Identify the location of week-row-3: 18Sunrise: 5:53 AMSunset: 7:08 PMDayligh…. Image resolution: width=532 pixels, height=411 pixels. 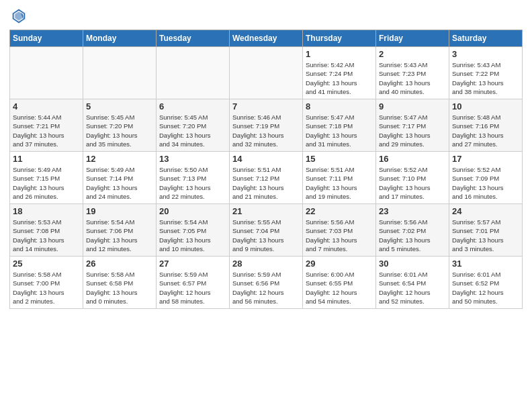
(266, 230).